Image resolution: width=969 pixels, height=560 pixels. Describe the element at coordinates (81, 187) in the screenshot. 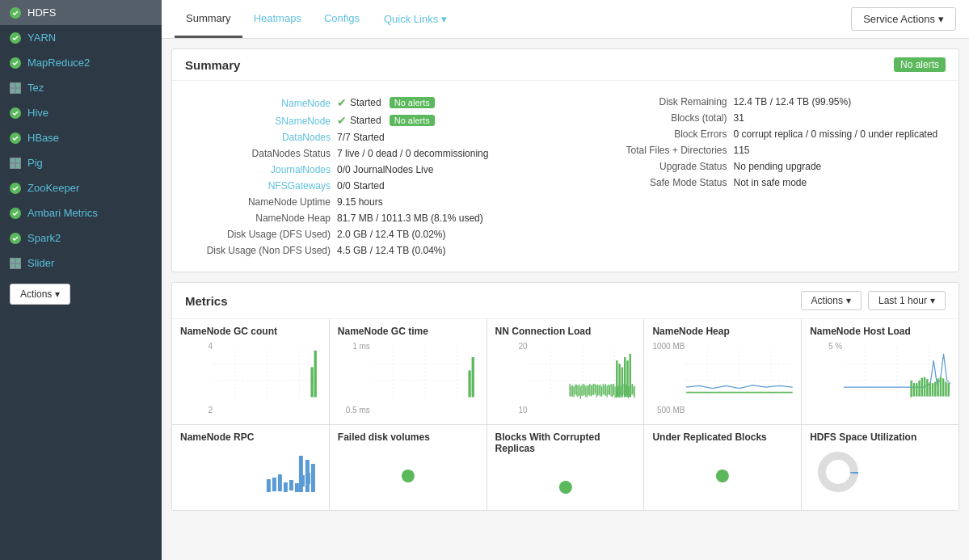

I see `sidebar-item-zookeeper: ZooKeeper` at that location.